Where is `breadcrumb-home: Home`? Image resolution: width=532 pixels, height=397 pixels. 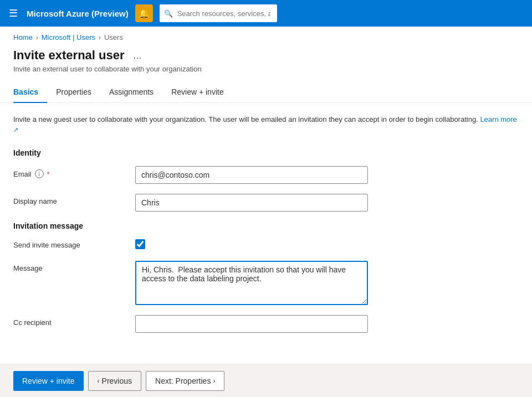 breadcrumb-home: Home is located at coordinates (23, 38).